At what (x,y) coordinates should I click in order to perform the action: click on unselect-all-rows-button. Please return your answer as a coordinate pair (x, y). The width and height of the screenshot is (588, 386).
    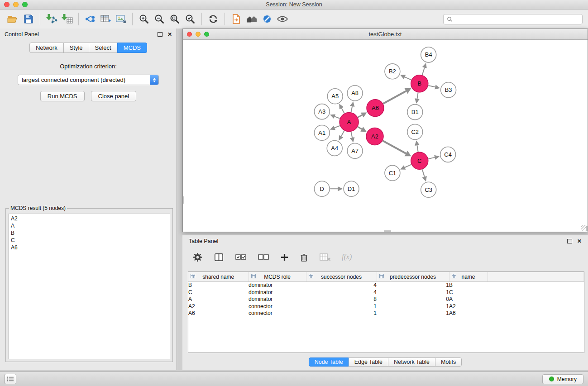
    Looking at the image, I should click on (263, 257).